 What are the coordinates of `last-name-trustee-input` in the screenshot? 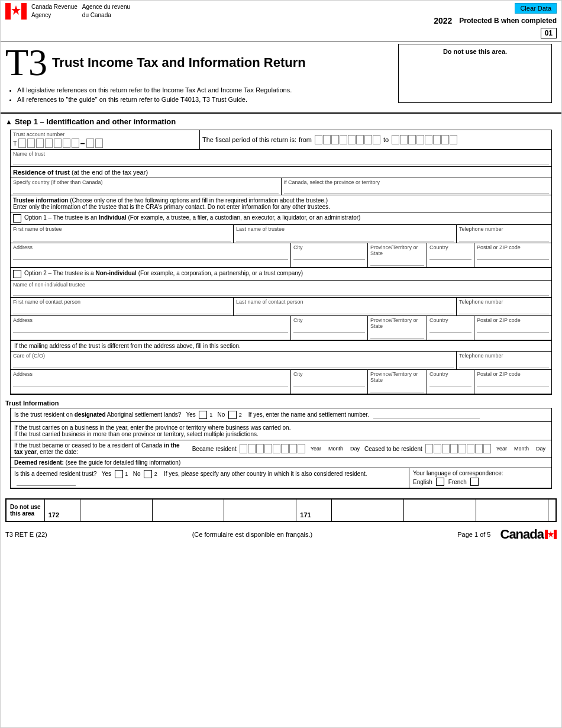 It's located at (345, 237).